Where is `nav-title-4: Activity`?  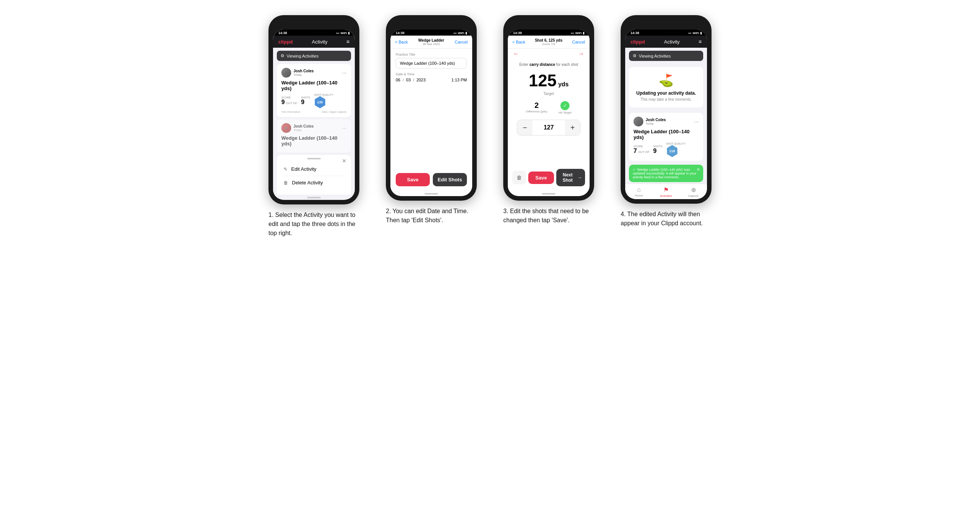
nav-title-4: Activity is located at coordinates (672, 42).